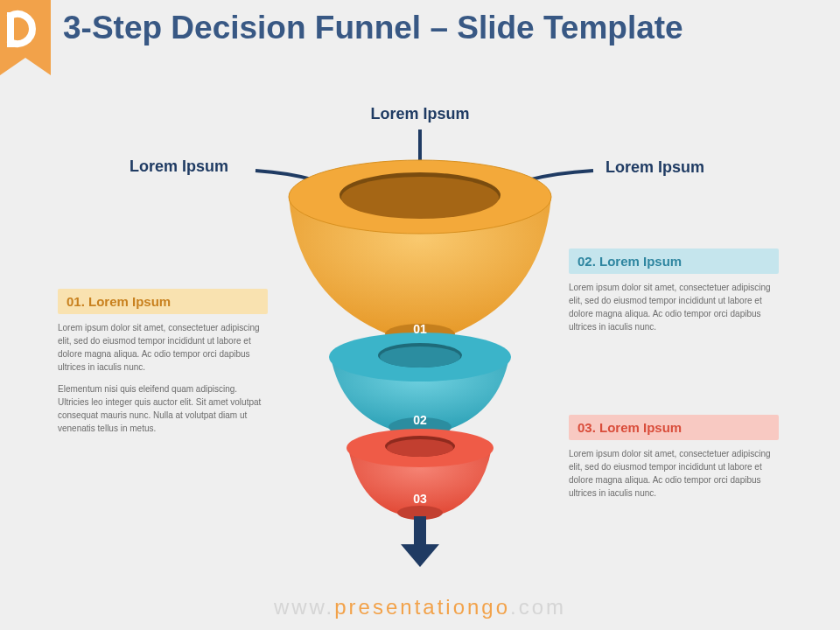  I want to click on callout-2: 02. Lorem Ipsum Lorem ipsum dolor sit am…, so click(674, 290).